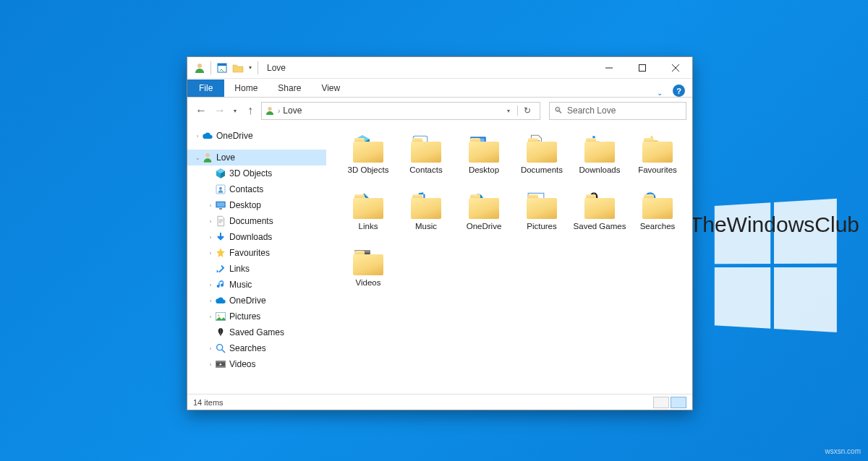 The image size is (868, 461). I want to click on folder-item-music: Music, so click(426, 217).